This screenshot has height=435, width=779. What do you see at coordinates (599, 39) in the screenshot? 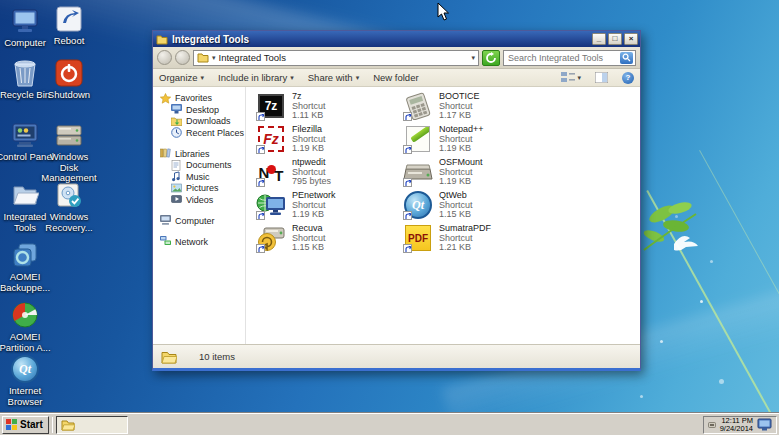
I see `minimize-button: _` at bounding box center [599, 39].